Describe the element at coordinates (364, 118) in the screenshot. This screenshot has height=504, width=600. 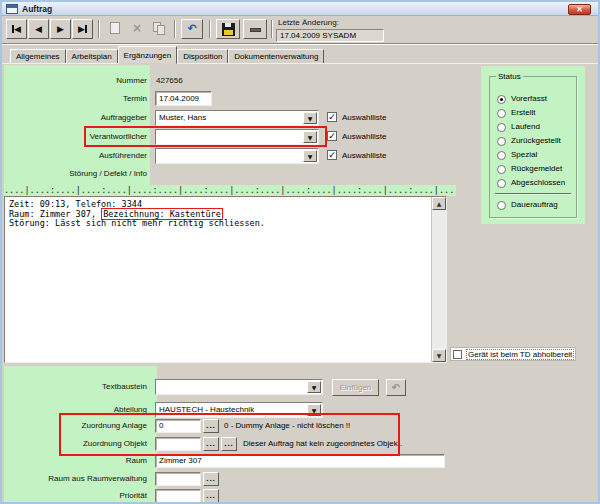
I see `auftraggeber-auswahlliste-label: Auswahlliste` at that location.